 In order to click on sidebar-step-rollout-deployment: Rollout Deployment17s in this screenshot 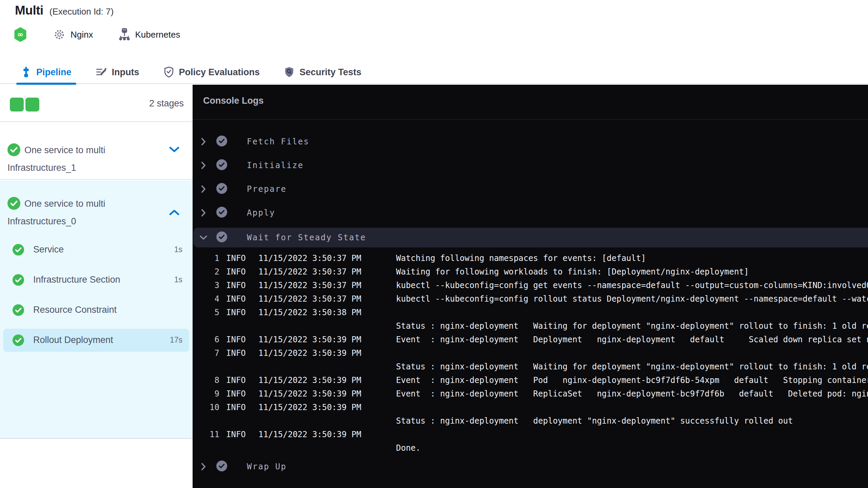, I will do `click(96, 340)`.